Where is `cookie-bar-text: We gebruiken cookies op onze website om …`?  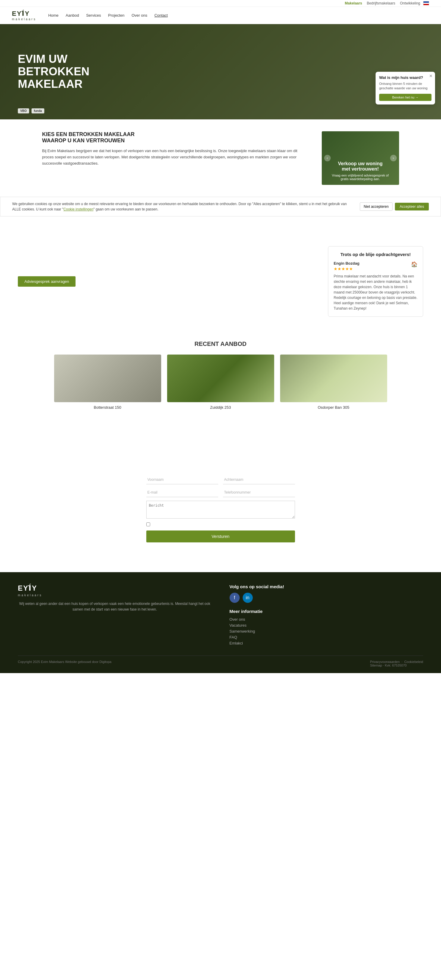
cookie-bar-text: We gebruiken cookies op onze website om … is located at coordinates (183, 207).